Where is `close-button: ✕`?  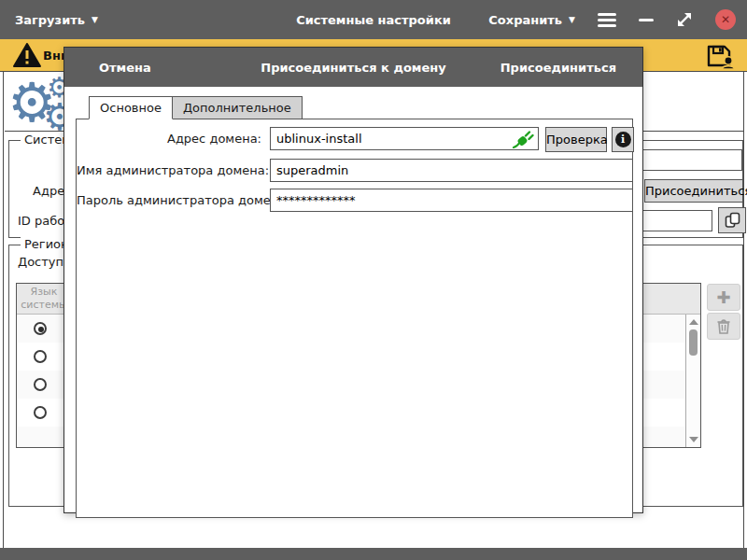 close-button: ✕ is located at coordinates (726, 20).